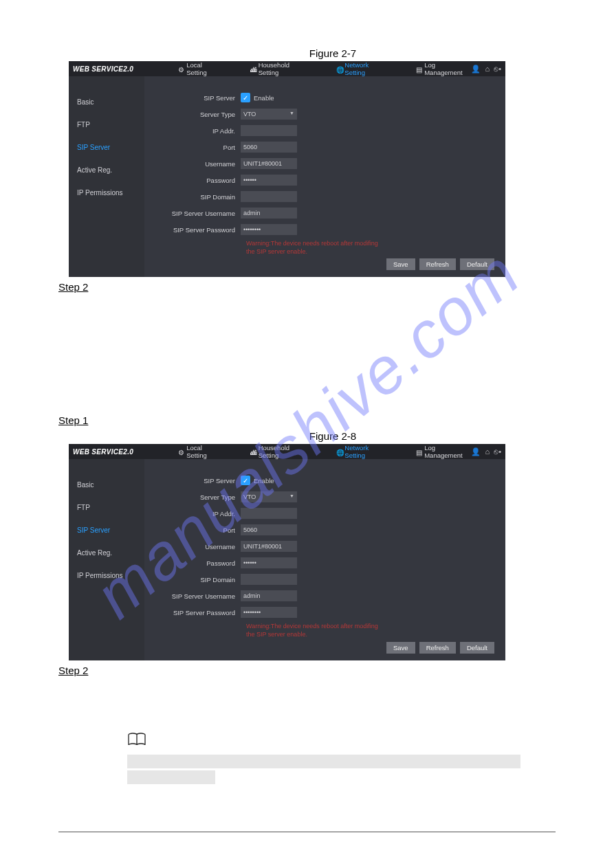 The image size is (614, 868). I want to click on label-sip-server-password: SIP Server Password, so click(196, 613).